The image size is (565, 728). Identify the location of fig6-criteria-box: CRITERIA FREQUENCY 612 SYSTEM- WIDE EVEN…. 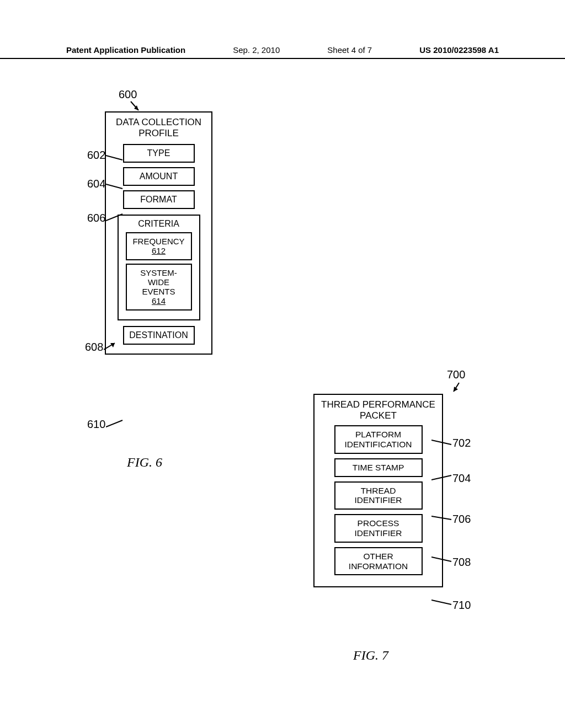
(159, 267).